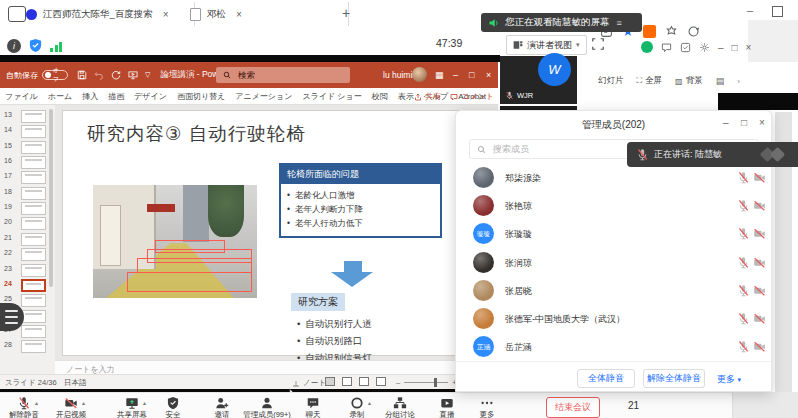  Describe the element at coordinates (90, 96) in the screenshot. I see `ppt-menu-item: 挿入` at that location.